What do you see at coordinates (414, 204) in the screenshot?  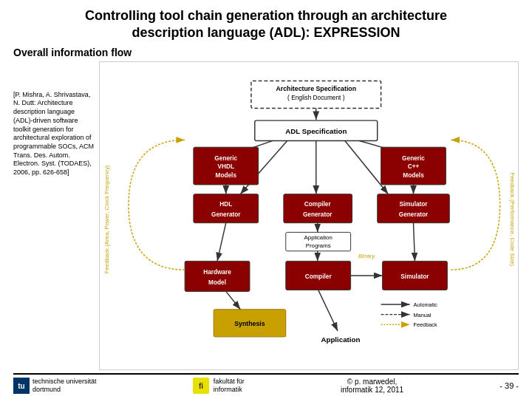 I see `sim-gen-label: Simulator` at bounding box center [414, 204].